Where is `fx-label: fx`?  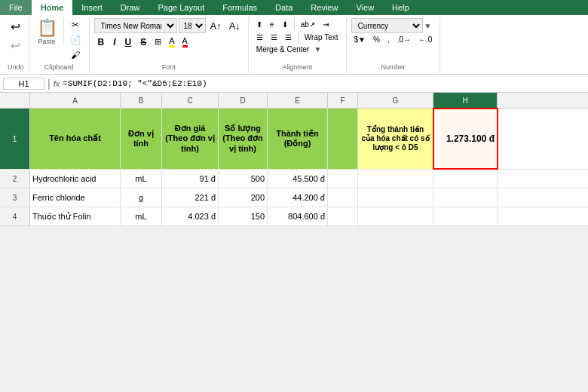
fx-label: fx is located at coordinates (57, 84).